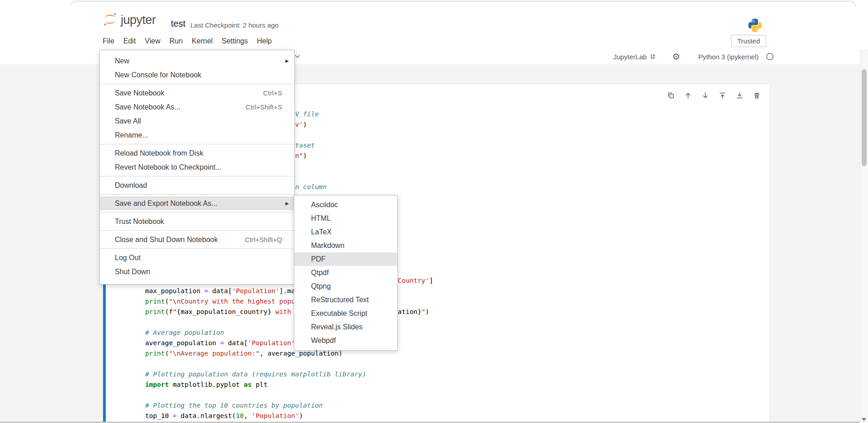 The height and width of the screenshot is (423, 868). I want to click on menu-item-rename: Rename..., so click(197, 135).